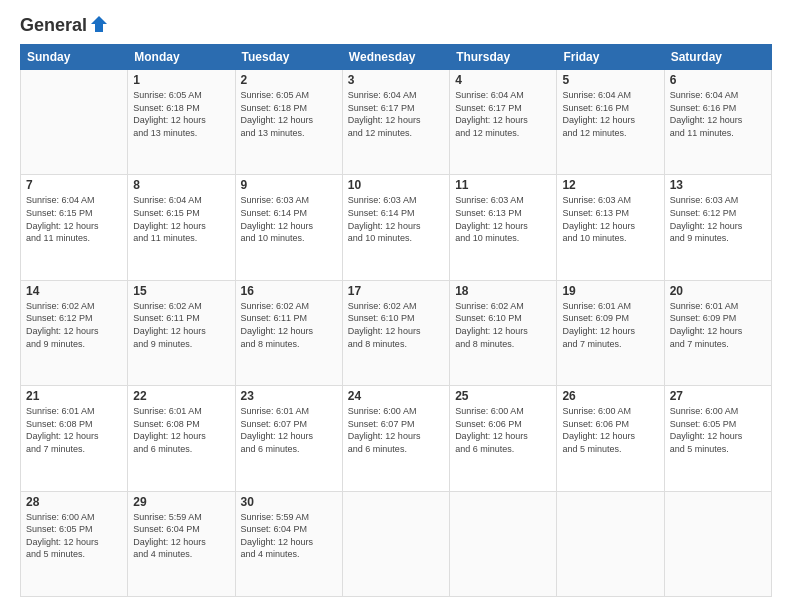 This screenshot has width=792, height=612. What do you see at coordinates (718, 438) in the screenshot?
I see `calendar-cell: 27Sunrise: 6:00 AMSunset: 6:05 PMDayligh…` at bounding box center [718, 438].